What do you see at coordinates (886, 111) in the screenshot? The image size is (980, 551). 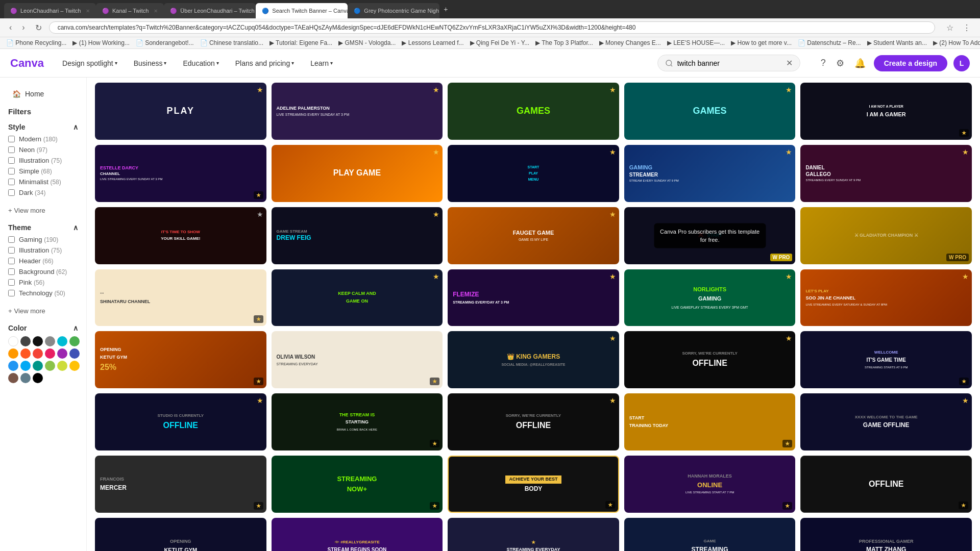 I see `template-card: I AM NOT A PLAYER I AM A GAMER ★` at bounding box center [886, 111].